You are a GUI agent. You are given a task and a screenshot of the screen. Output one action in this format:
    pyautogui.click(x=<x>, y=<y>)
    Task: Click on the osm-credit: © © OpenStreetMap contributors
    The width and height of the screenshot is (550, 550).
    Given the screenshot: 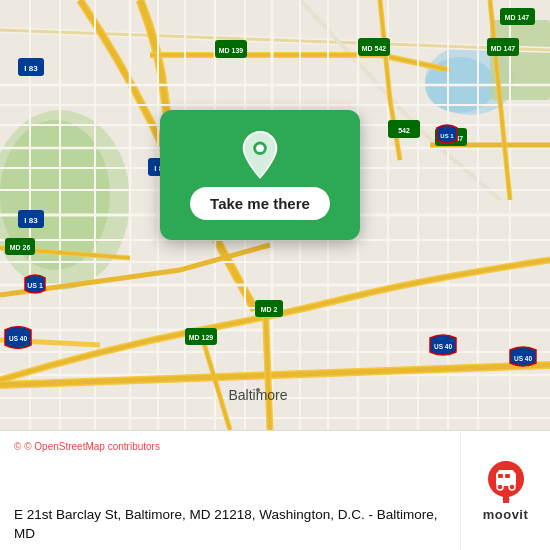 What is the action you would take?
    pyautogui.click(x=230, y=446)
    